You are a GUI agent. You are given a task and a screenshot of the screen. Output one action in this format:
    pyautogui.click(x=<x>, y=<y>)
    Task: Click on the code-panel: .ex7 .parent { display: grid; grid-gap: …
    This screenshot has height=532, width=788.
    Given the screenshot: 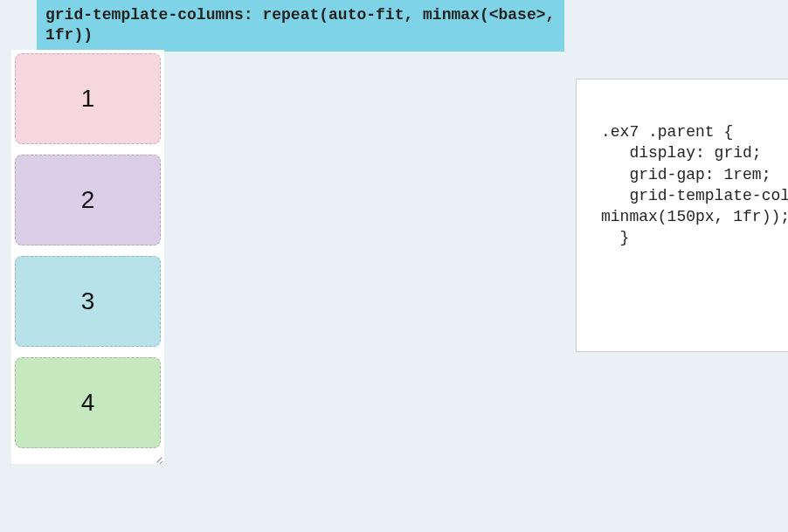 What is the action you would take?
    pyautogui.click(x=681, y=215)
    